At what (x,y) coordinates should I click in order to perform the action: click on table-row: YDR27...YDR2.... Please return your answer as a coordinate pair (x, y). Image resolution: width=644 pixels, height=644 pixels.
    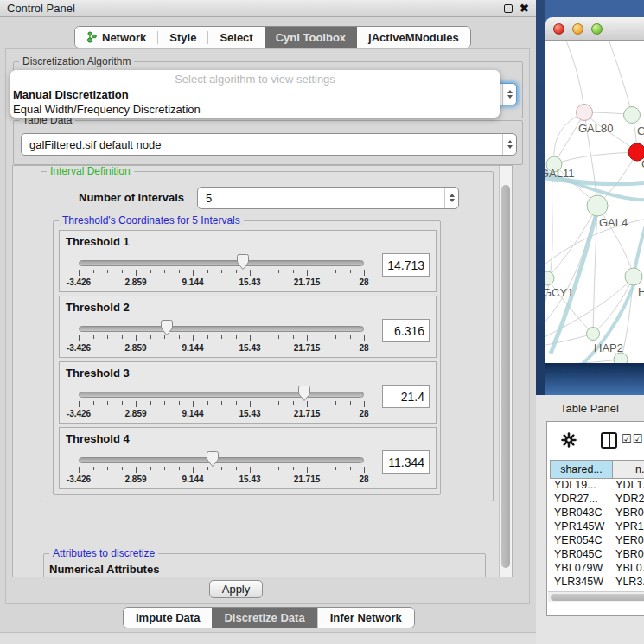
    Looking at the image, I should click on (596, 500).